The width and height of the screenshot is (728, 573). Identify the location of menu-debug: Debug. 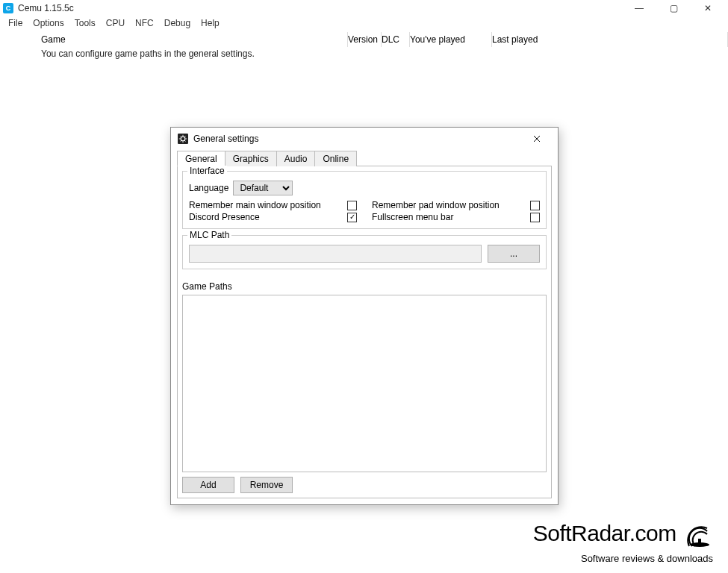
(178, 24).